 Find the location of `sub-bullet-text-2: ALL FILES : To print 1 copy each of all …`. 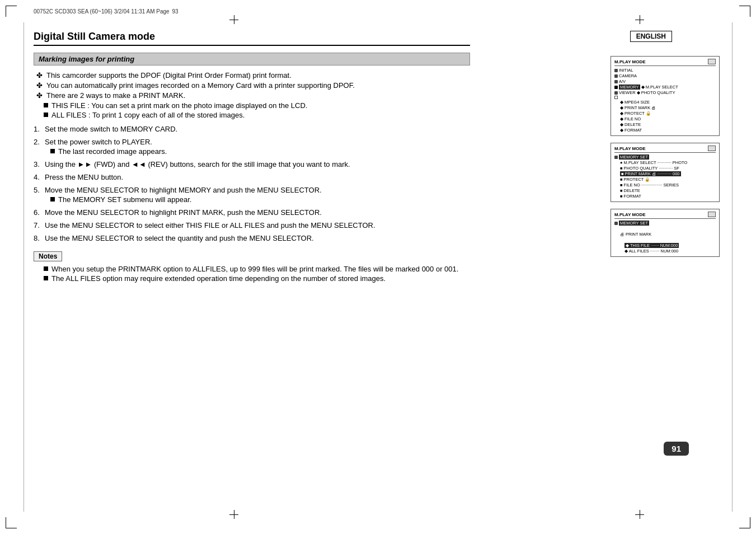

sub-bullet-text-2: ALL FILES : To print 1 copy each of all … is located at coordinates (148, 115).